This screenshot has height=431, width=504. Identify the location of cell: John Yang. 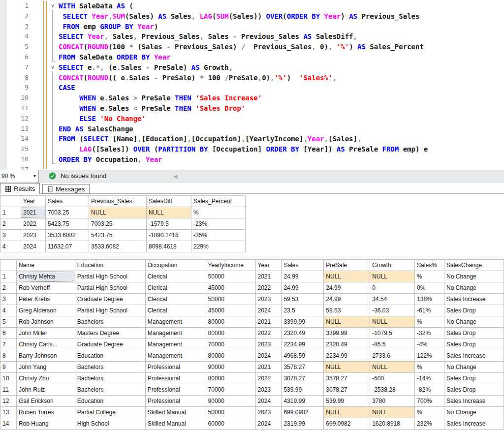
(45, 367).